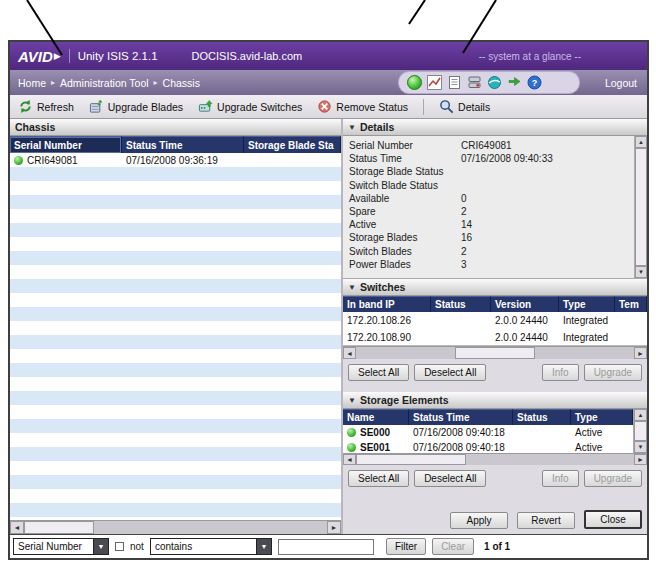 The width and height of the screenshot is (656, 564). I want to click on upgrade-switches-button: Upgrade Switches, so click(250, 106).